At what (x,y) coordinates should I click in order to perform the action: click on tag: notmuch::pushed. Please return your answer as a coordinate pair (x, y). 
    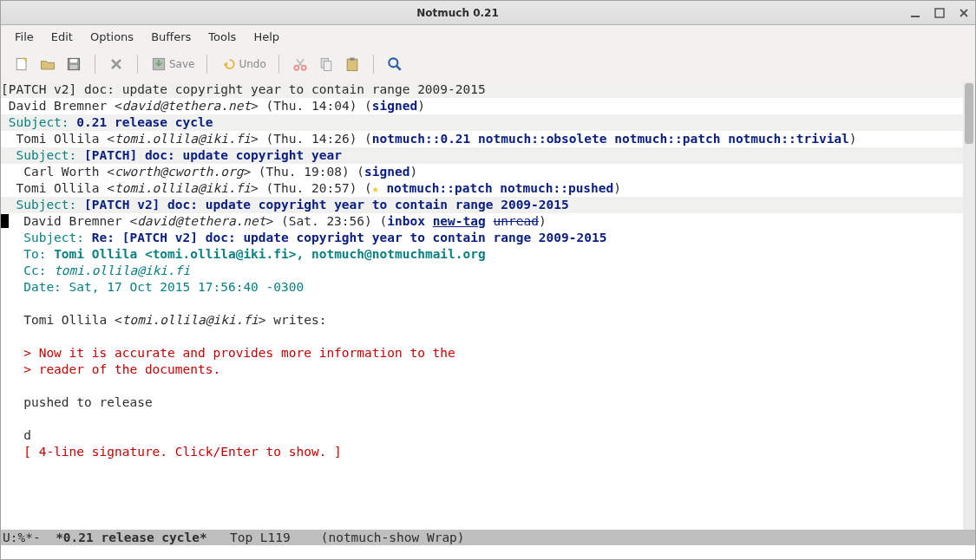
    Looking at the image, I should click on (557, 188).